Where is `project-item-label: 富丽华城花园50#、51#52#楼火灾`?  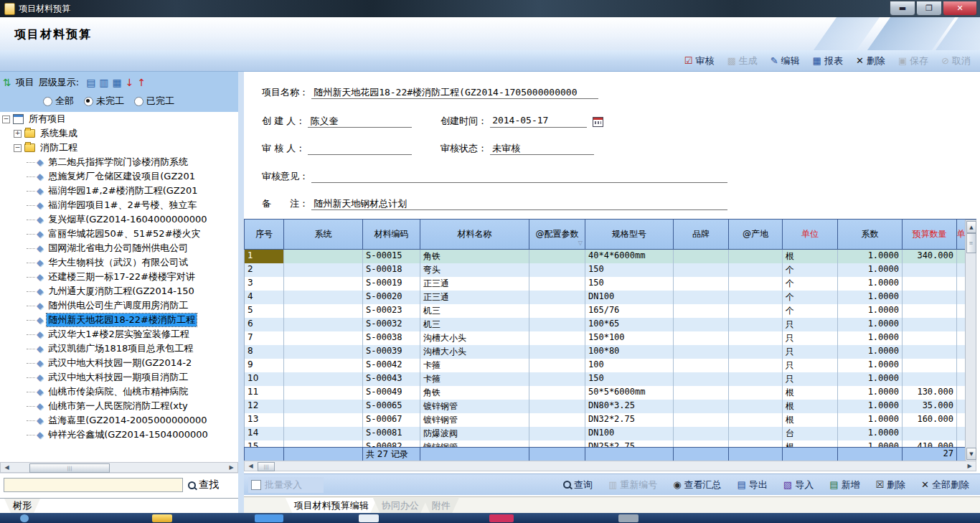 project-item-label: 富丽华城花园50#、51#52#楼火灾 is located at coordinates (124, 234).